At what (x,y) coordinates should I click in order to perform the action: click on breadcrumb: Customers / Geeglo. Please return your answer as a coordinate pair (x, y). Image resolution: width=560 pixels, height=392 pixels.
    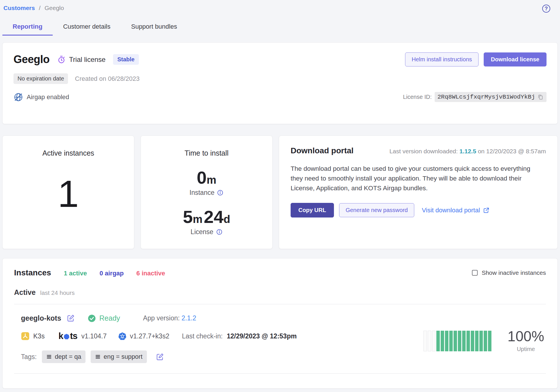
    Looking at the image, I should click on (34, 8).